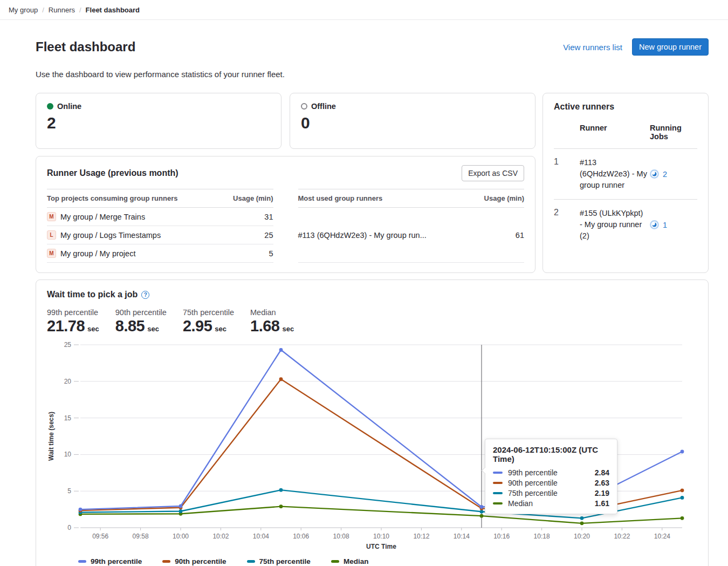  What do you see at coordinates (551, 473) in the screenshot?
I see `tooltip-row: 99th percentile 2.84` at bounding box center [551, 473].